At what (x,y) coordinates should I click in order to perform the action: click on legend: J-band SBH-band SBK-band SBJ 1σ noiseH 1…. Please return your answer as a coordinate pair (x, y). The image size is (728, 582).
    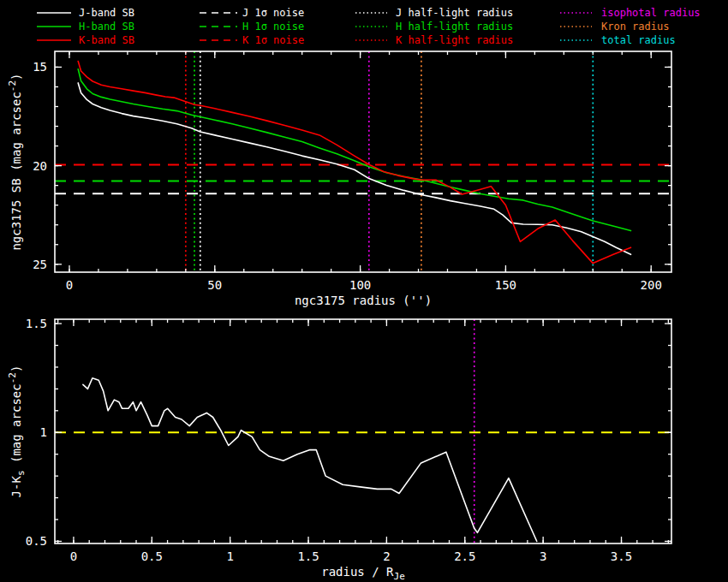
    Looking at the image, I should click on (368, 27).